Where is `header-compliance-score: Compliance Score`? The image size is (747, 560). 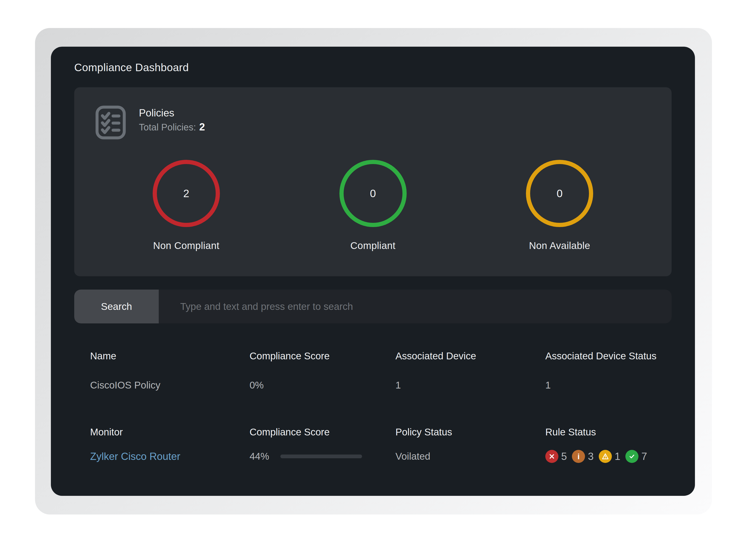
header-compliance-score: Compliance Score is located at coordinates (323, 356).